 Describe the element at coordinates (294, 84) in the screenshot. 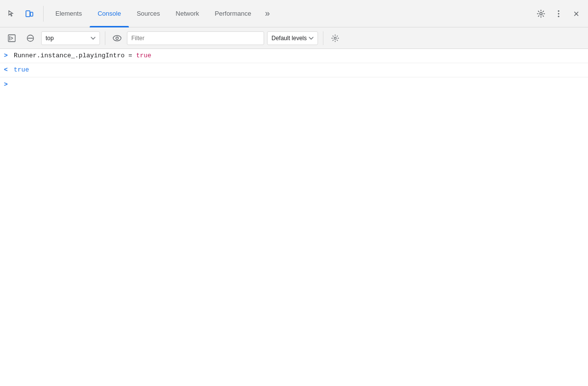

I see `console-prompt-line: >` at that location.